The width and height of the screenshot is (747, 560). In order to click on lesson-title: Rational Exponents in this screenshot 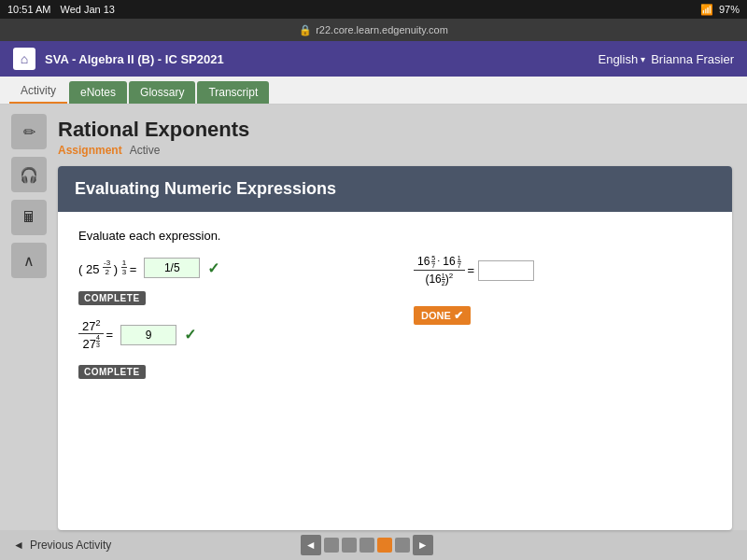, I will do `click(395, 130)`.